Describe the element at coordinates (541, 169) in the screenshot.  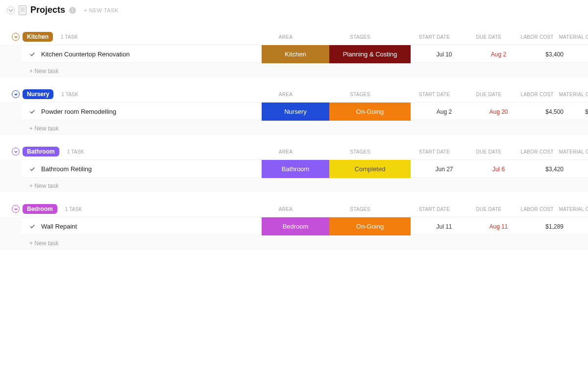
I see `labor-cost-cell: $3,420` at that location.